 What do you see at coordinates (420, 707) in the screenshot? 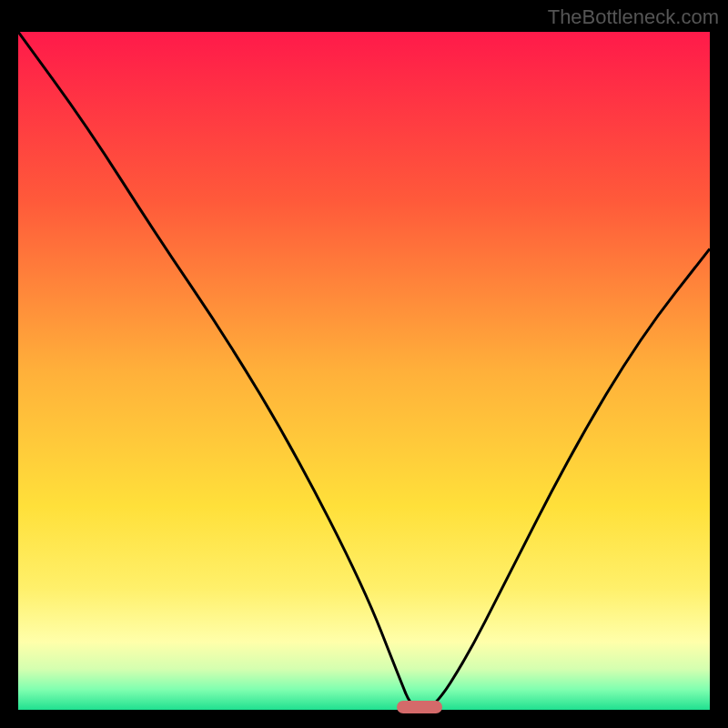
I see `optimal-marker` at bounding box center [420, 707].